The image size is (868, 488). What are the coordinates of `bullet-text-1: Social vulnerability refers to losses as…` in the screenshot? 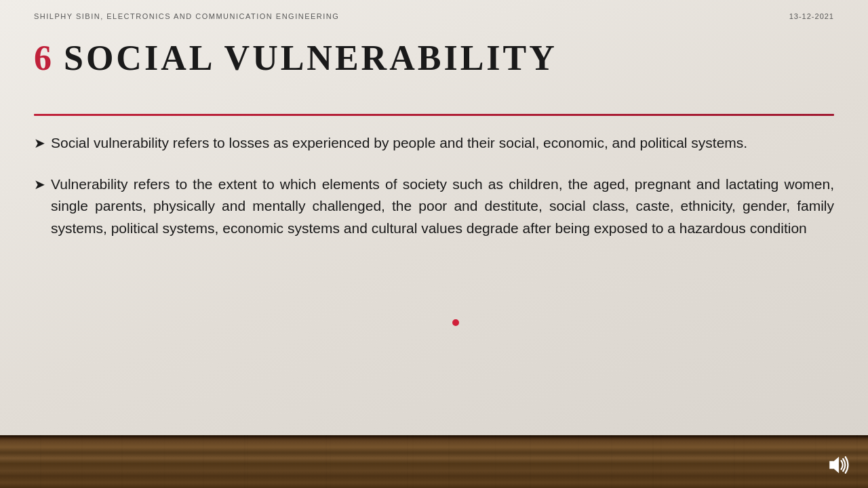 It's located at (399, 144).